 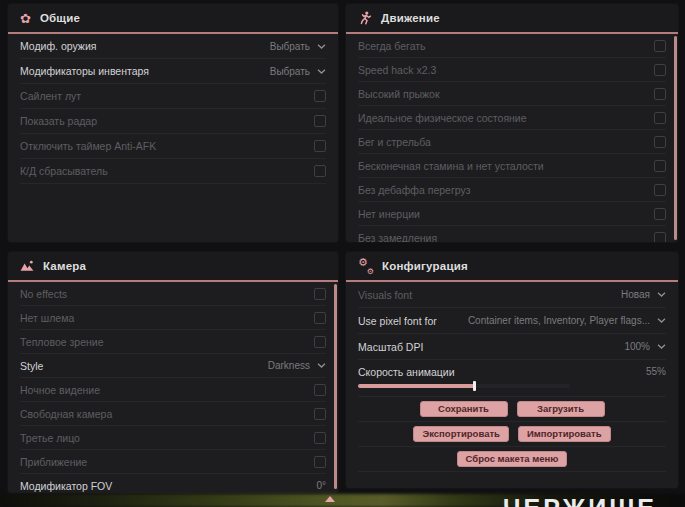 I want to click on setting-row: Модификаторы инвентаряВыбрать, so click(x=173, y=72).